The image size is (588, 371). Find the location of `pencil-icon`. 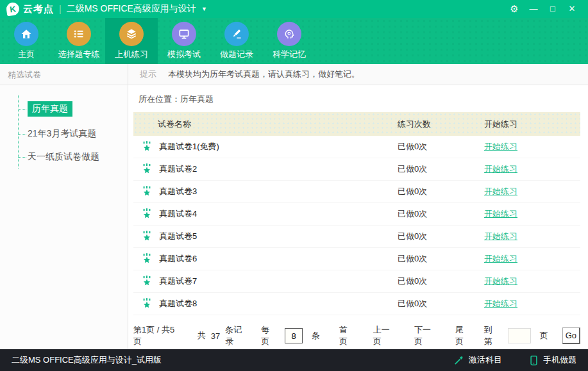

pencil-icon is located at coordinates (237, 34).